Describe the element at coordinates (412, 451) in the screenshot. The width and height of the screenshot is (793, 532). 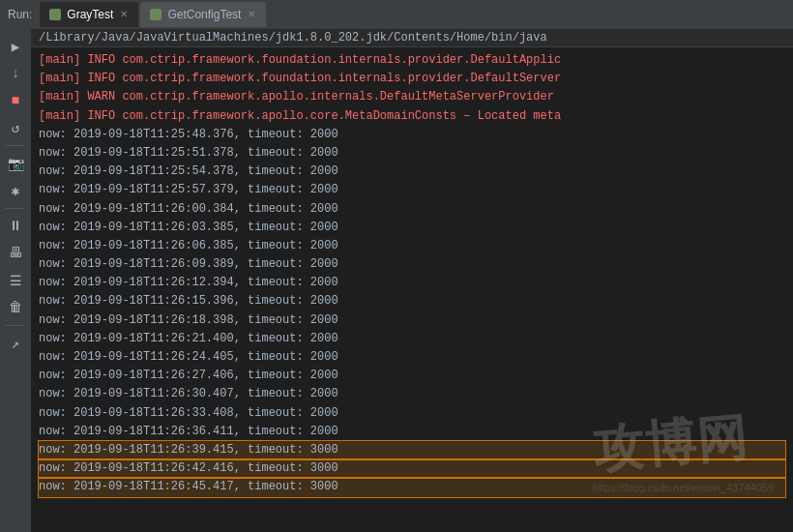
I see `log-line: now: 2019-09-18T11:26:39.415, timeout: 3…` at that location.